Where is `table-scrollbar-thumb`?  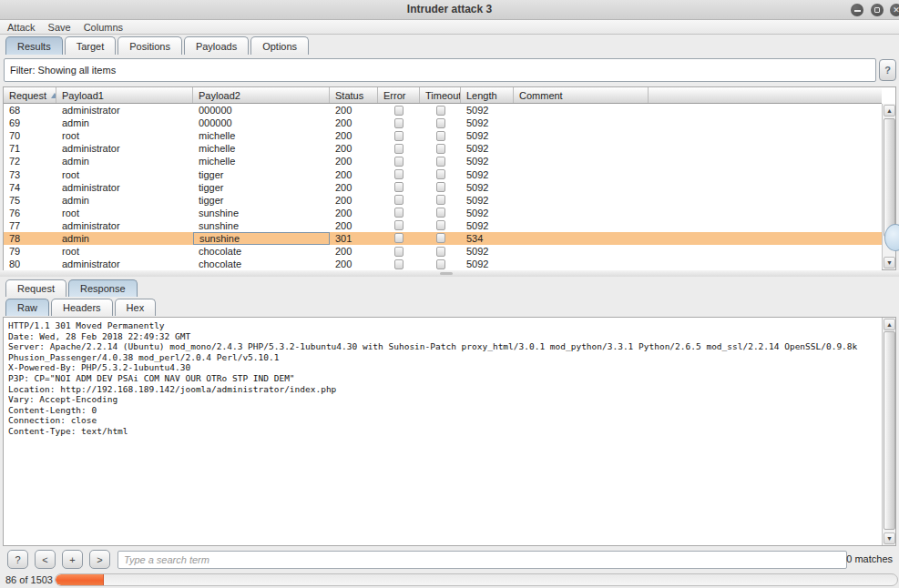 table-scrollbar-thumb is located at coordinates (889, 177).